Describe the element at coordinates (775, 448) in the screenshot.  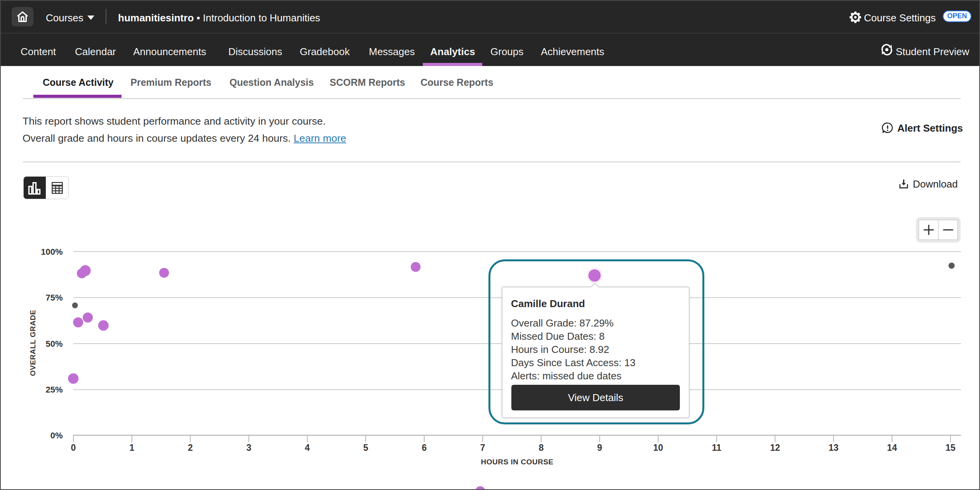
I see `svg-text: 12` at that location.